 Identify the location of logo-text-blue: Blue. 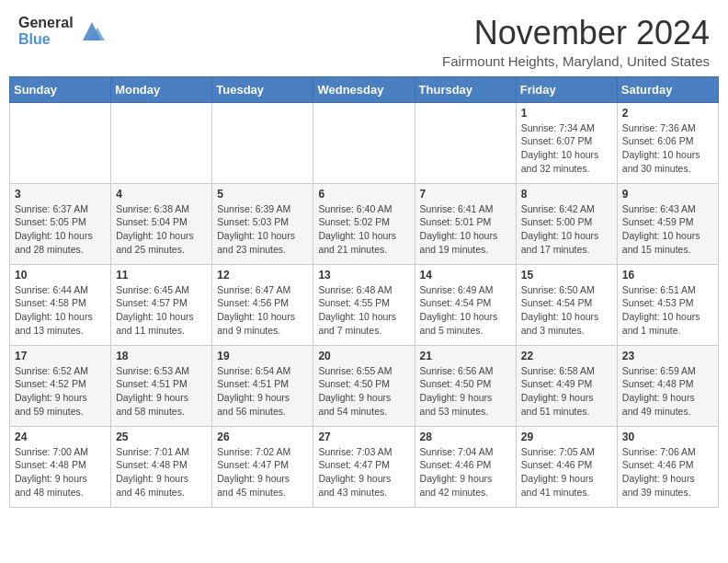
(46, 40).